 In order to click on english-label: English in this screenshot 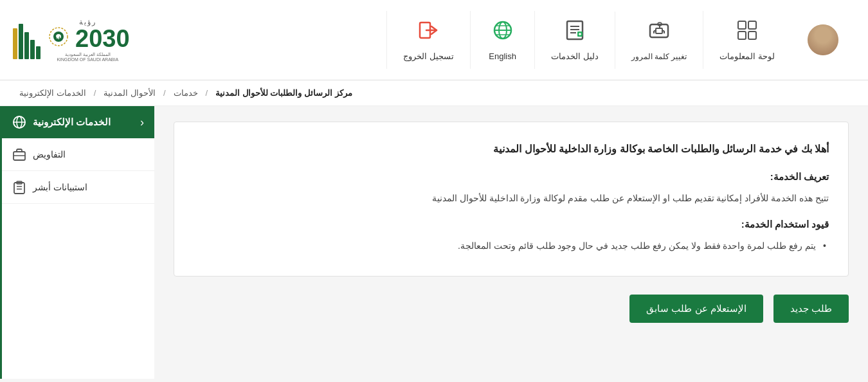, I will do `click(503, 57)`.